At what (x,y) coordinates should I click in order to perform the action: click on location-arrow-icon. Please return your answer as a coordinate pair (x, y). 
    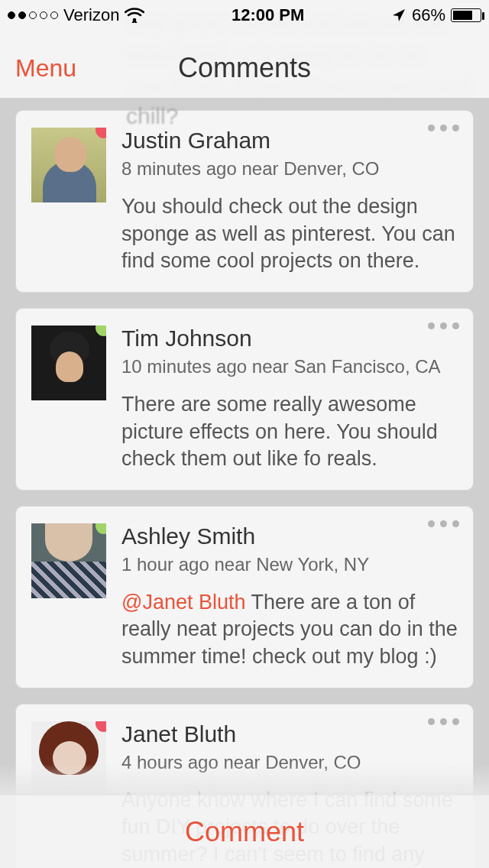
    Looking at the image, I should click on (399, 15).